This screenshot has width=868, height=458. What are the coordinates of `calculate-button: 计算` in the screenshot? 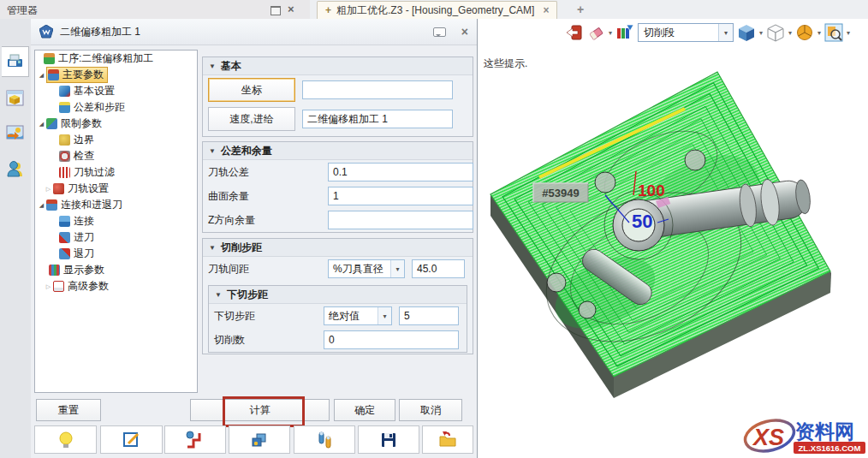 It's located at (260, 410).